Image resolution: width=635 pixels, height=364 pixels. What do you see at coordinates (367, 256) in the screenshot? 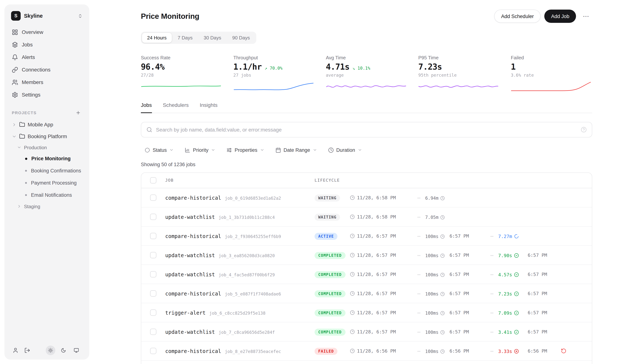
I see `table-row: update-watchlist job_3_ea856208d3ca0820 …` at bounding box center [367, 256].